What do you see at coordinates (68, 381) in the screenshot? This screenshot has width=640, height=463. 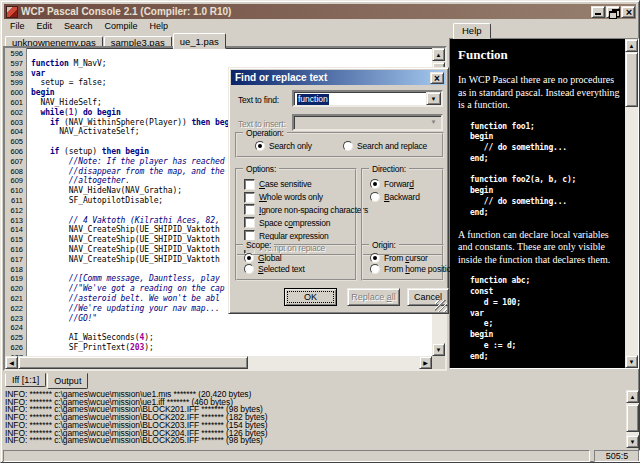 I see `tab-output: Output` at bounding box center [68, 381].